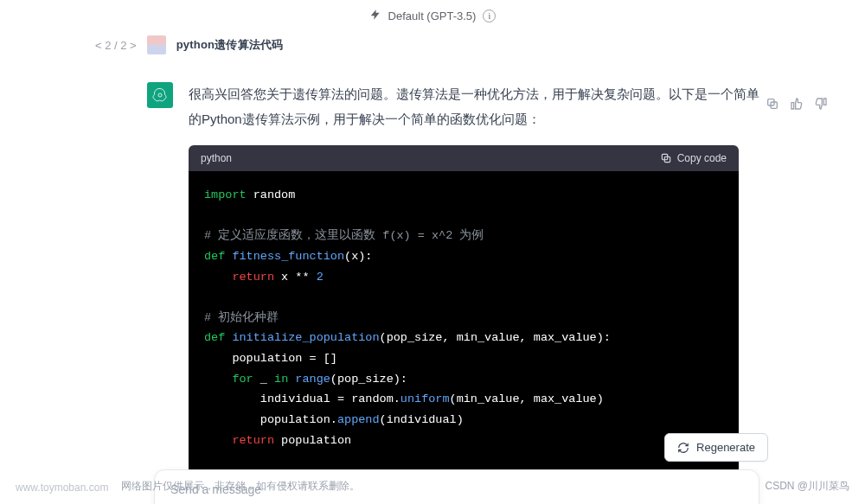  I want to click on thumbs-down-icon, so click(821, 104).